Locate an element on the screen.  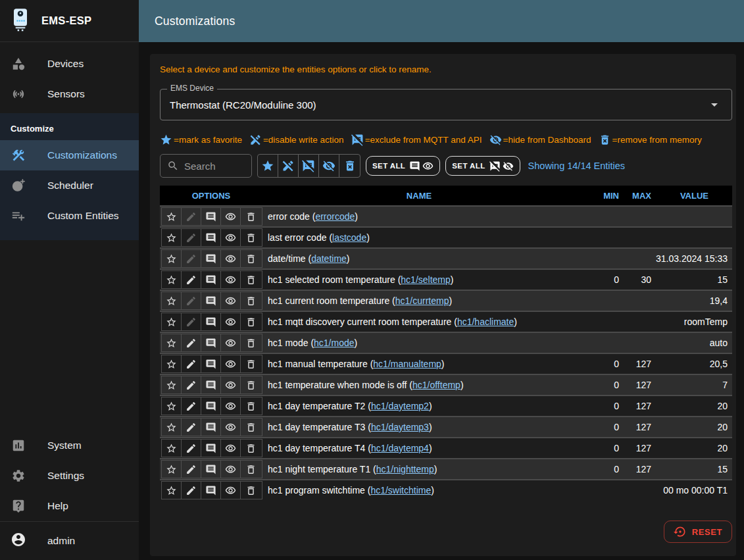
entity-shortname-link: hc1/offtemp is located at coordinates (437, 385).